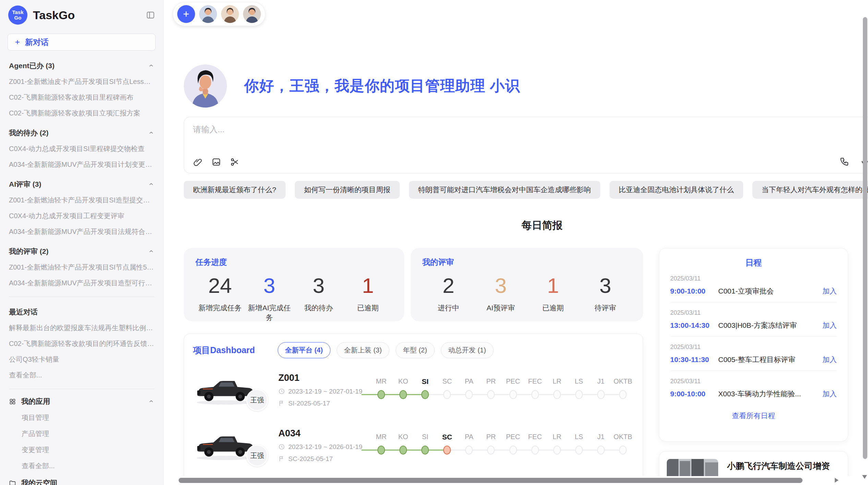 The image size is (868, 485). What do you see at coordinates (447, 437) in the screenshot?
I see `milestone-label-current: SC` at bounding box center [447, 437].